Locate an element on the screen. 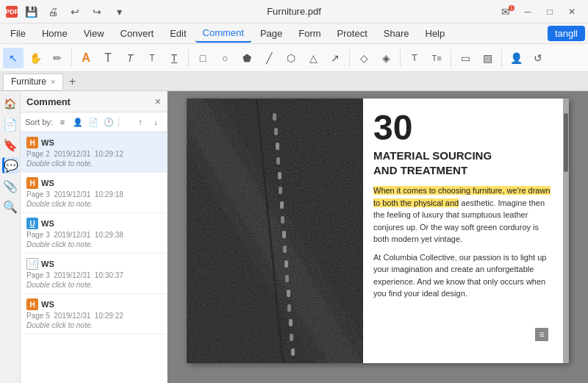 This screenshot has width=588, height=383. triangle-tool: △ is located at coordinates (313, 58).